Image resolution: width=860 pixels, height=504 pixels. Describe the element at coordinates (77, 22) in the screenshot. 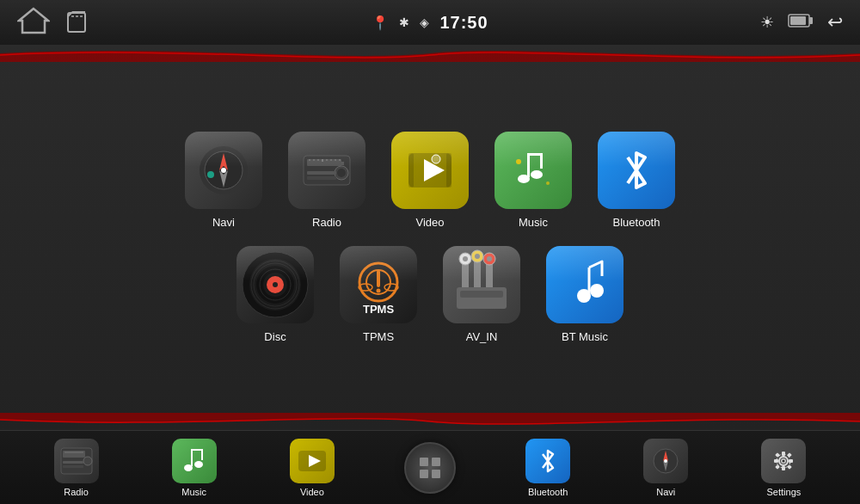

I see `sd-card-icon` at that location.